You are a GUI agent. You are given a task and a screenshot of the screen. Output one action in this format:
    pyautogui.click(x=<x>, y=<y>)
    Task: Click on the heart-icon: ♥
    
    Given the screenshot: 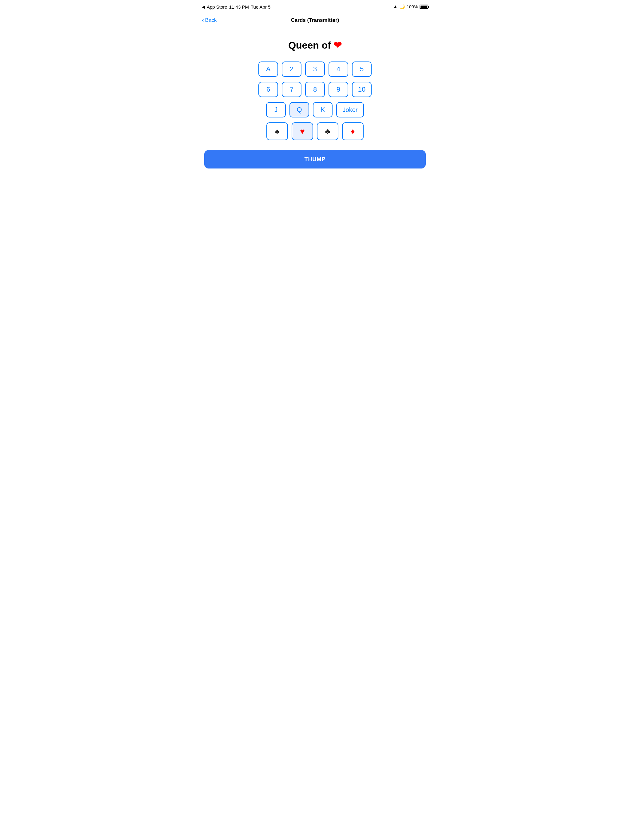 What is the action you would take?
    pyautogui.click(x=302, y=131)
    